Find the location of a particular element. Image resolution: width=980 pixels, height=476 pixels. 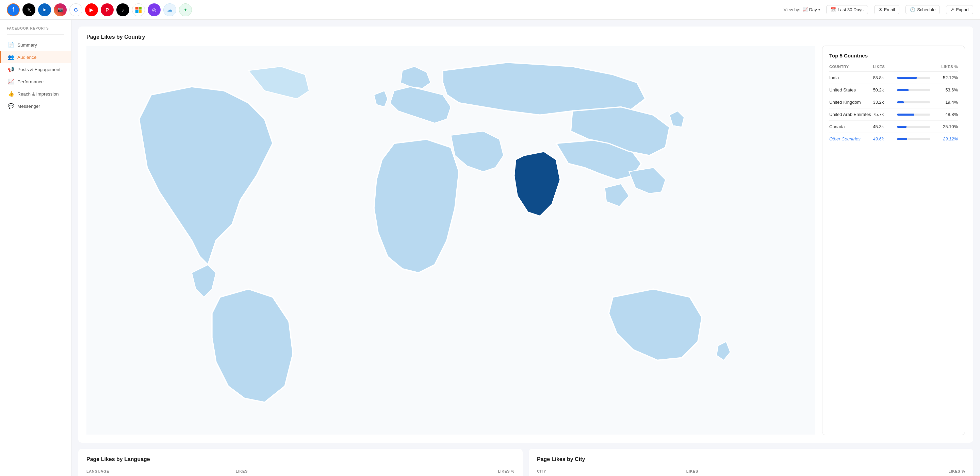

pct-us: 53.6% is located at coordinates (946, 90).